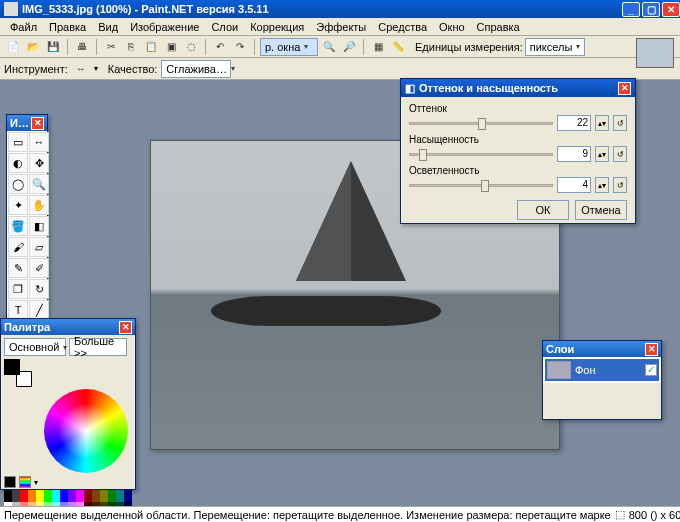  Describe the element at coordinates (18, 184) in the screenshot. I see `tool-ellipse-select: ◯` at that location.